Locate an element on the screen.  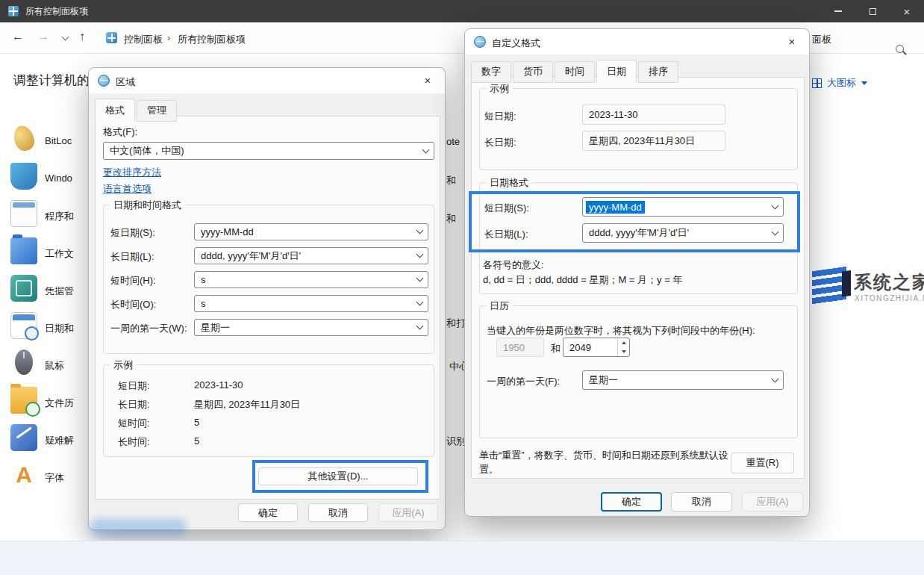
breadcrumb-current: 所有控制面板项 is located at coordinates (212, 40).